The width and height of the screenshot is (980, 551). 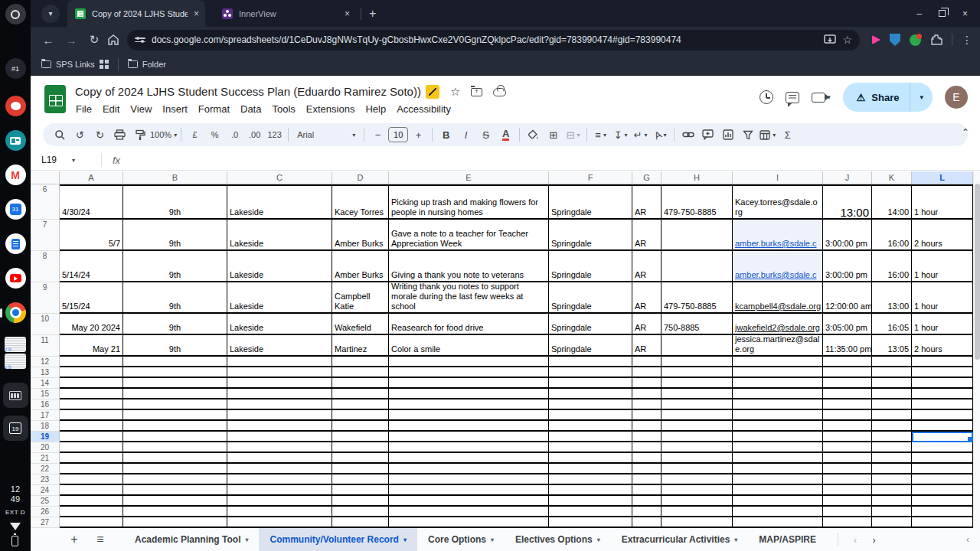 What do you see at coordinates (469, 469) in the screenshot?
I see `cell-E22` at bounding box center [469, 469].